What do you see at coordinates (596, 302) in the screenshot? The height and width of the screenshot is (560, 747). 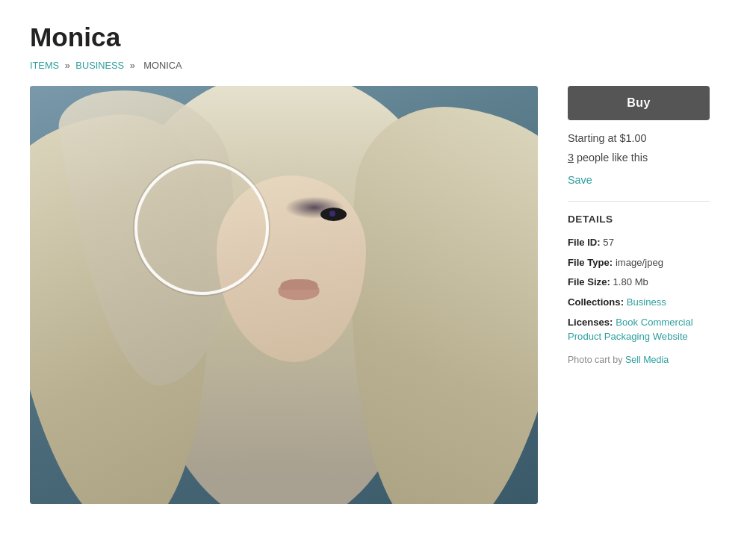 I see `collections-label: Collections:` at bounding box center [596, 302].